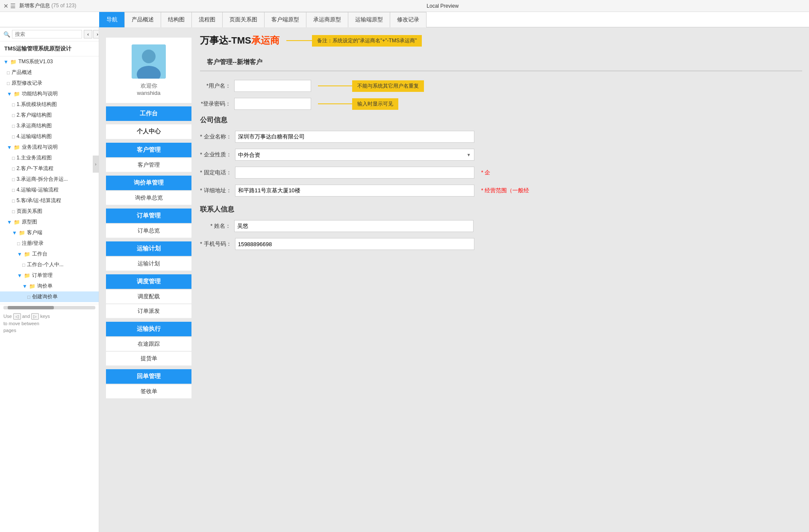  Describe the element at coordinates (149, 231) in the screenshot. I see `menu-item-order-overview: 订单总览` at that location.